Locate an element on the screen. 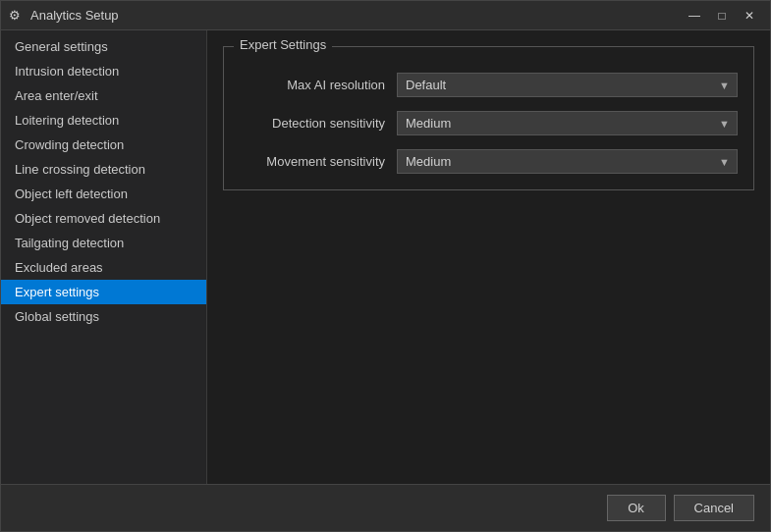 This screenshot has height=532, width=771. select-detection-sensitivity: LowMediumHigh is located at coordinates (568, 124).